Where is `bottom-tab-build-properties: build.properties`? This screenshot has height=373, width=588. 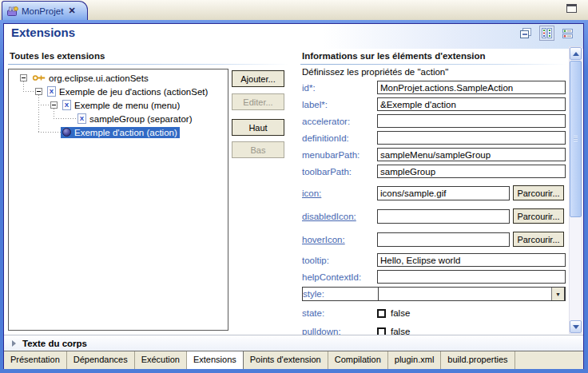 bottom-tab-build-properties: build.properties is located at coordinates (478, 360).